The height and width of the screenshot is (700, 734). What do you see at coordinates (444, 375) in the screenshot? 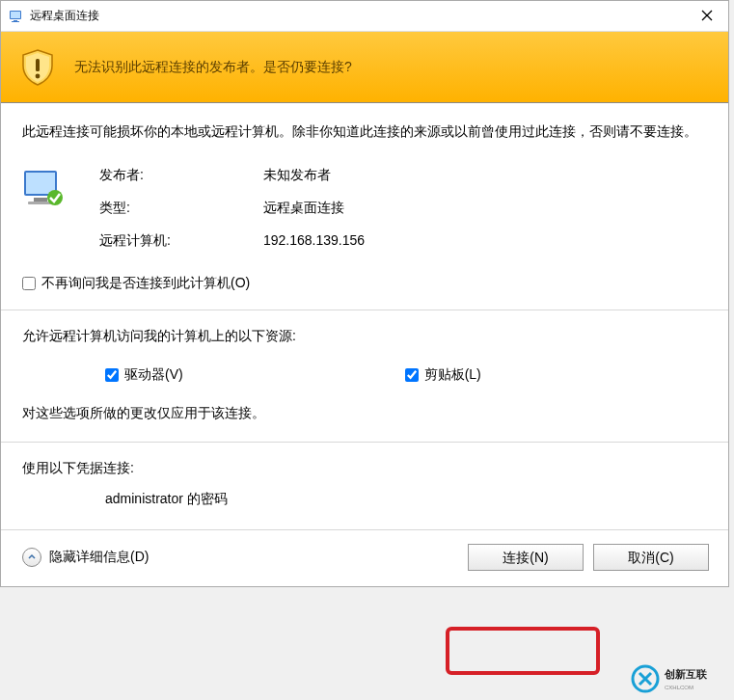
I see `clipboard-checkbox-row: 剪贴板(L)` at bounding box center [444, 375].